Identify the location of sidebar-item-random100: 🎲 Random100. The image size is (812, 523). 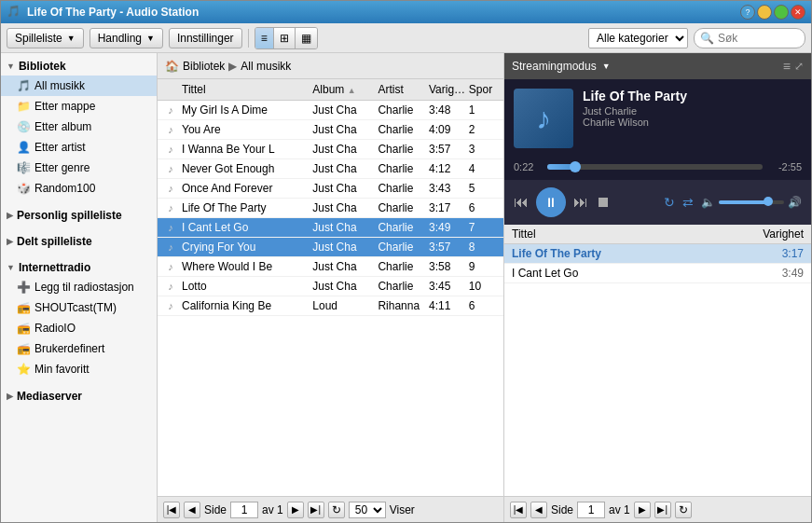
(78, 188).